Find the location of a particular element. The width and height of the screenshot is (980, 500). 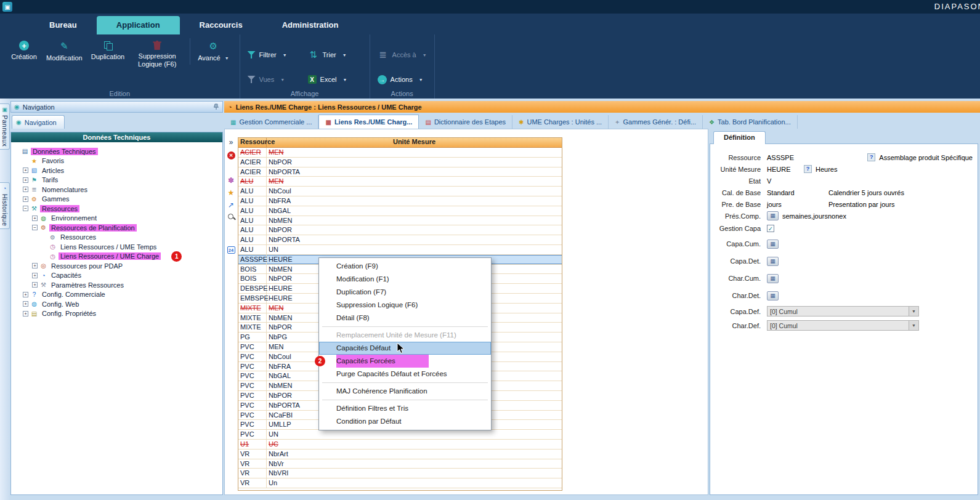

side-tab-panneaux: ▣Panneaux is located at coordinates (5, 127).